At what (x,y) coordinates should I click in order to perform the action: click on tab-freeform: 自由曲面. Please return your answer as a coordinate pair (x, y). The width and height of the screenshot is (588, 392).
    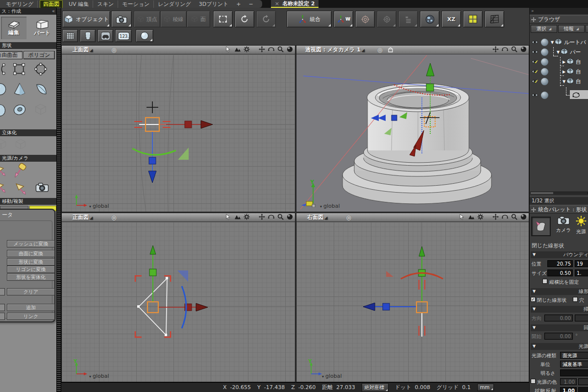
    Looking at the image, I should click on (11, 55).